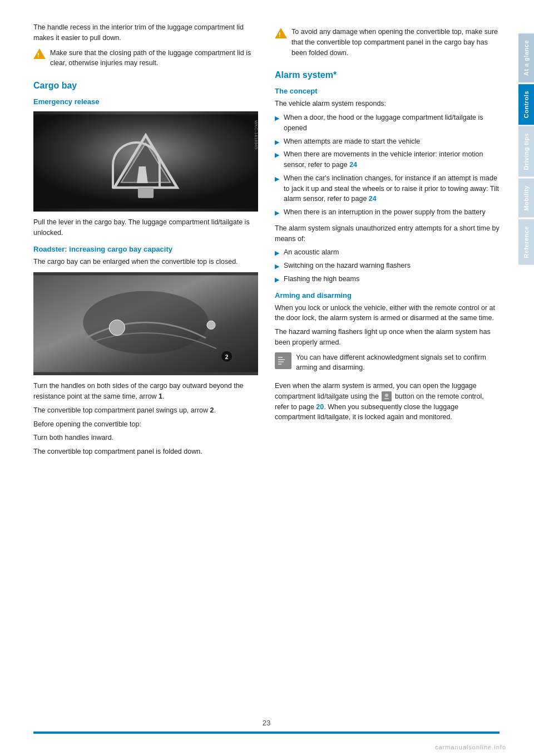 The width and height of the screenshot is (534, 756). Describe the element at coordinates (154, 58) in the screenshot. I see `warning-text-1: Make sure that the closing path of the l…` at that location.